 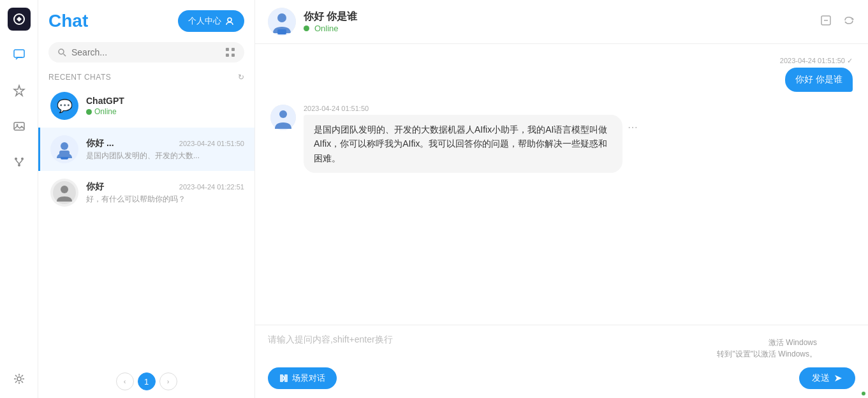 What do you see at coordinates (19, 55) in the screenshot?
I see `nav-chat-icon` at bounding box center [19, 55].